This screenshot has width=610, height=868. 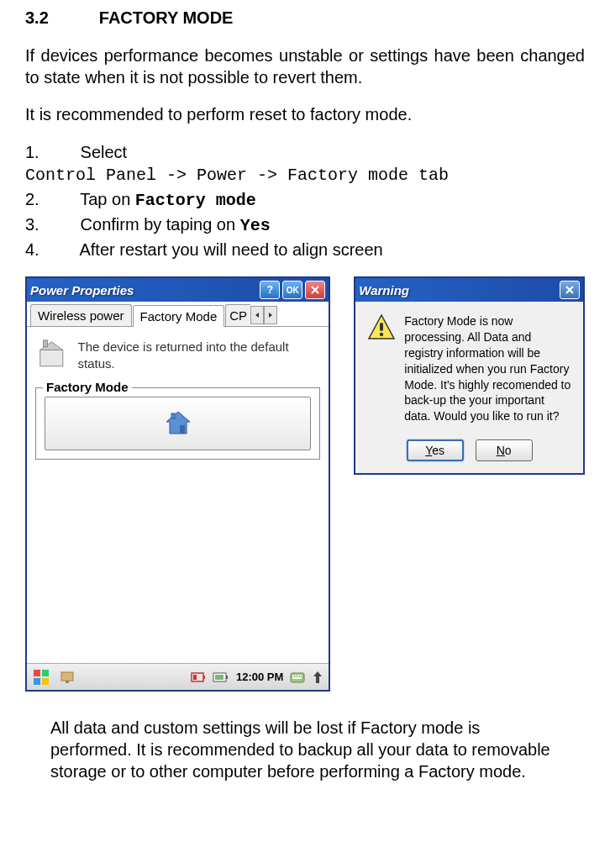 What do you see at coordinates (271, 315) in the screenshot?
I see `arrow-right-icon` at bounding box center [271, 315].